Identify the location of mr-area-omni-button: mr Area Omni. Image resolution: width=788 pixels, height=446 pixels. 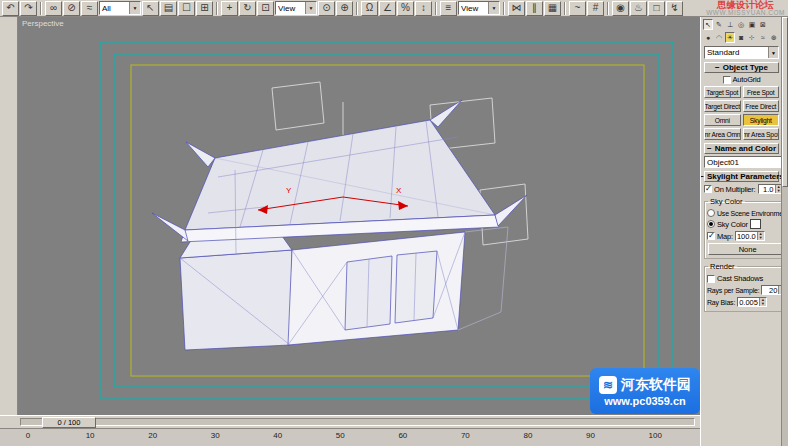
(722, 134).